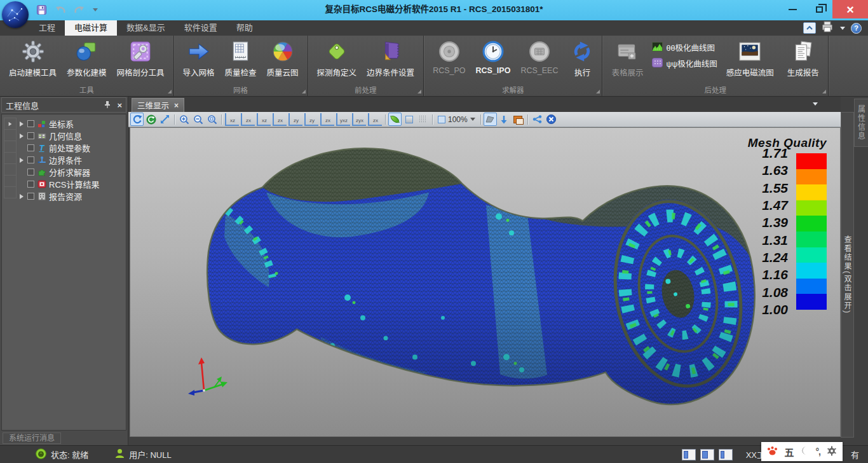 The width and height of the screenshot is (868, 463). What do you see at coordinates (72, 123) in the screenshot?
I see `tree-item-coordinate-system: 坐标系` at bounding box center [72, 123].